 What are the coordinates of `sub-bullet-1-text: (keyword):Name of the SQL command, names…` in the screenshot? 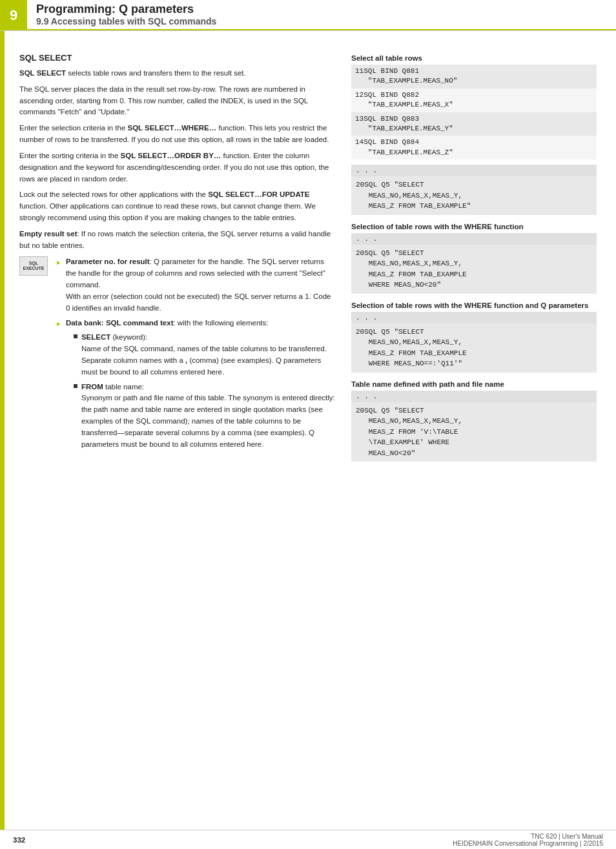 It's located at (204, 354).